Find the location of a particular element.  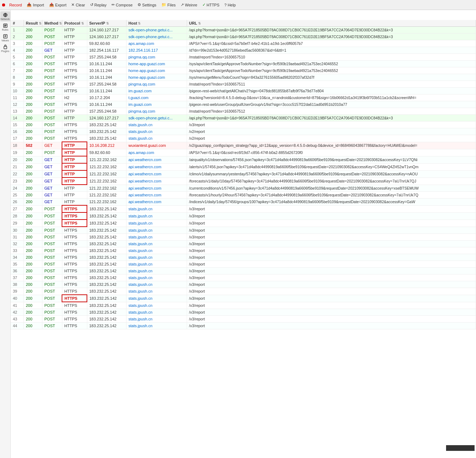

cell-host: pingma.qq.com is located at coordinates (156, 57).